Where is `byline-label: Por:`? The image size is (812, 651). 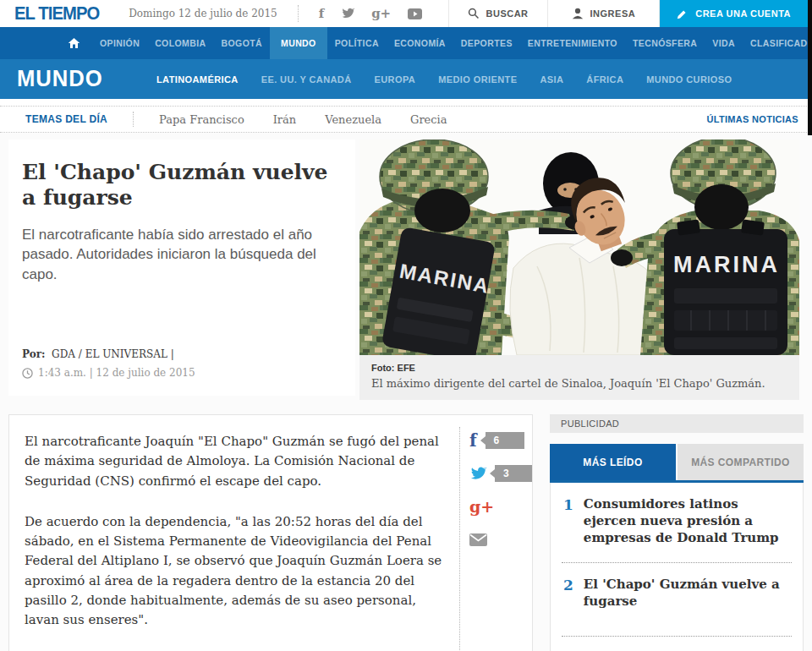 byline-label: Por: is located at coordinates (34, 354).